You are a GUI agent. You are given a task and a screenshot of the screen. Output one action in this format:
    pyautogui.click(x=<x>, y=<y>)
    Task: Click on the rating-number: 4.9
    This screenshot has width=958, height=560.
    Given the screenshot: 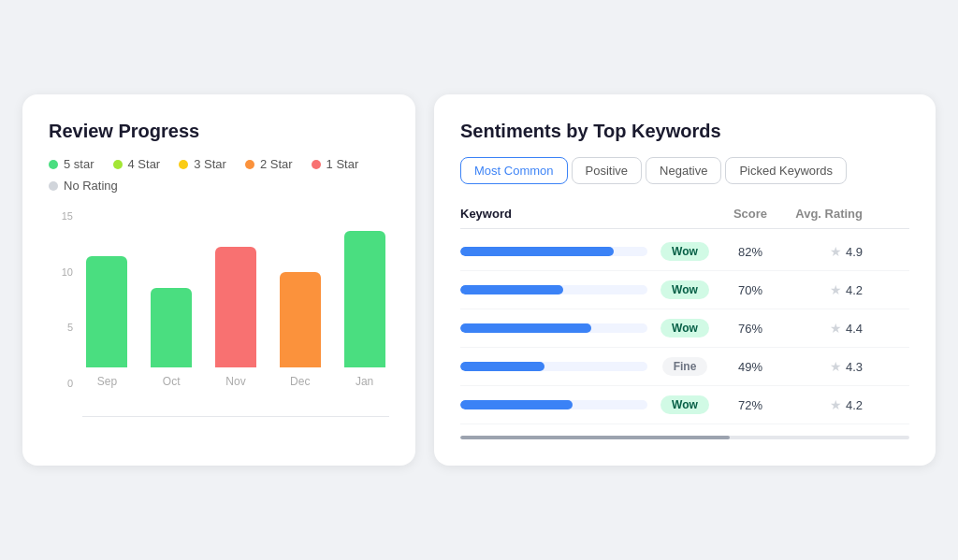 What is the action you would take?
    pyautogui.click(x=854, y=252)
    